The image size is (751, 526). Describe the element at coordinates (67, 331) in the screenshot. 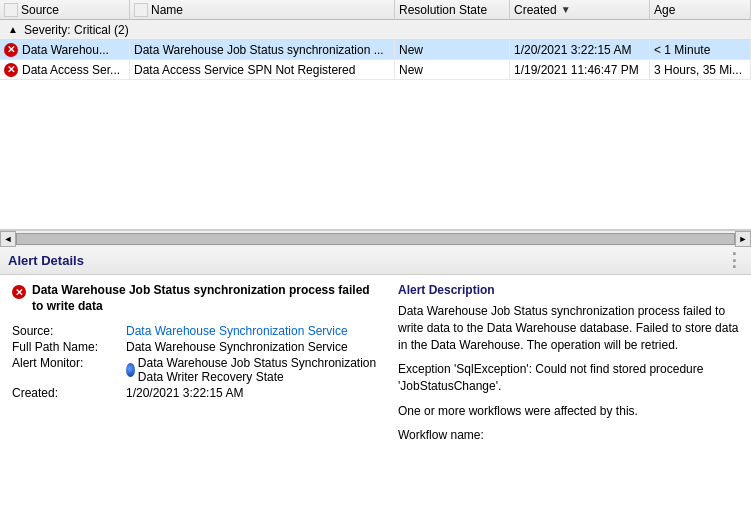

I see `source-label: Source:` at that location.